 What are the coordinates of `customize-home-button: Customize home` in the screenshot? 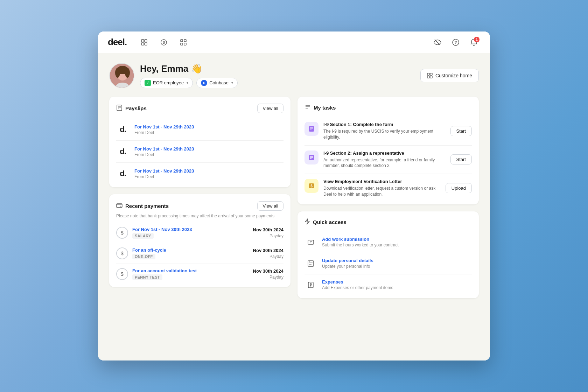 It's located at (449, 76).